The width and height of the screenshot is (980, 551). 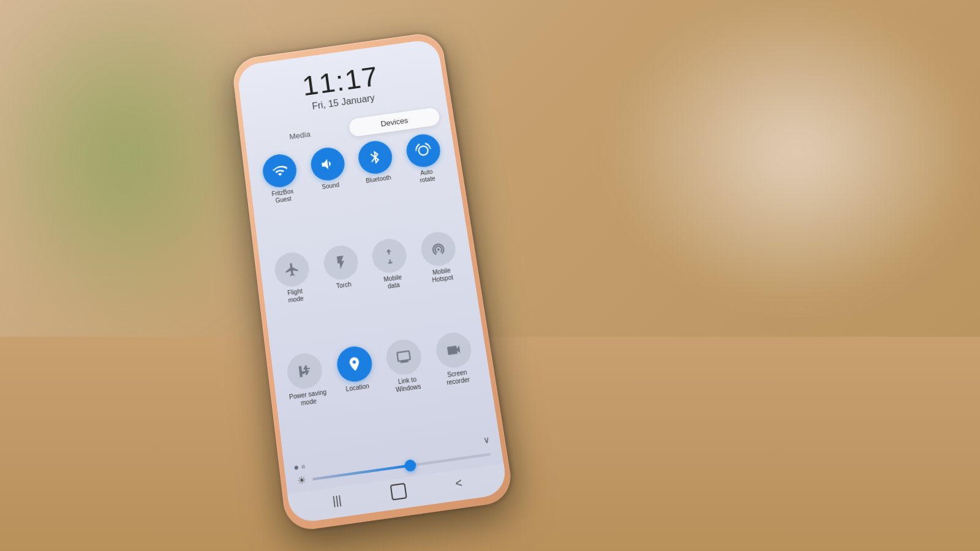 What do you see at coordinates (404, 358) in the screenshot?
I see `toggle-circle-linktowindows` at bounding box center [404, 358].